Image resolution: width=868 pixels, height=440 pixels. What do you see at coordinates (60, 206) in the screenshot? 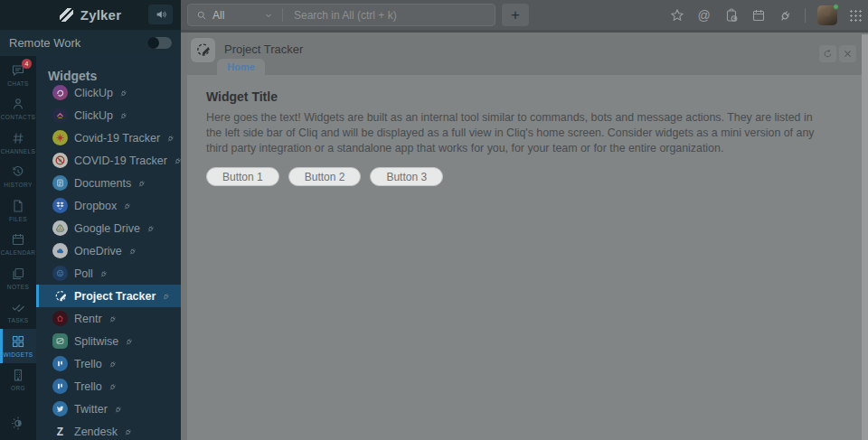
I see `dropbox-icon` at bounding box center [60, 206].